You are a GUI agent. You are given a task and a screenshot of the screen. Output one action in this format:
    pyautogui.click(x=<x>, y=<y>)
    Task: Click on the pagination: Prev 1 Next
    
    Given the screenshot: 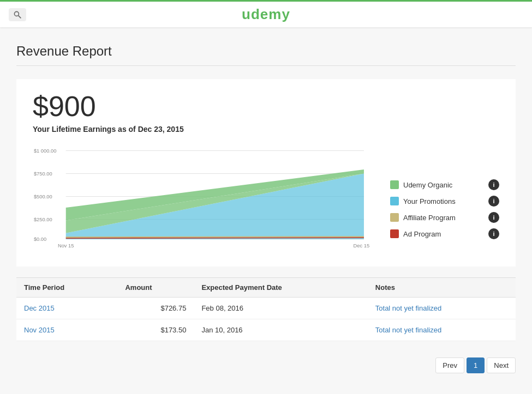 What is the action you would take?
    pyautogui.click(x=266, y=365)
    